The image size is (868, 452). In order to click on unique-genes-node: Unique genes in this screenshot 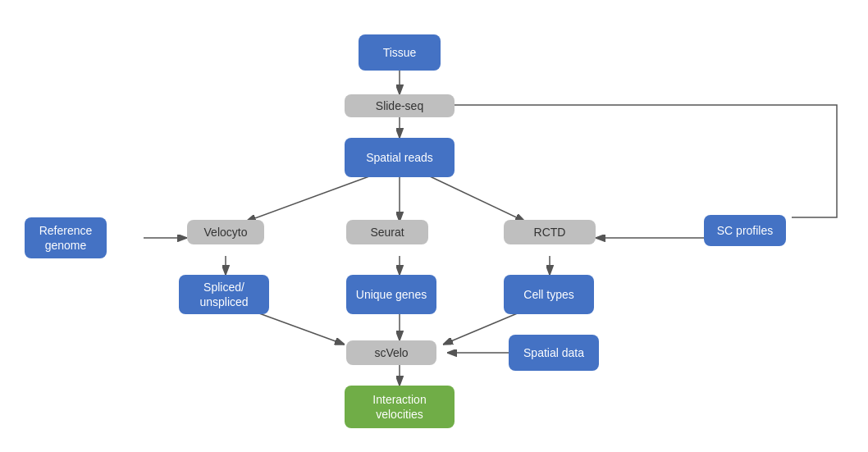, I will do `click(391, 294)`.